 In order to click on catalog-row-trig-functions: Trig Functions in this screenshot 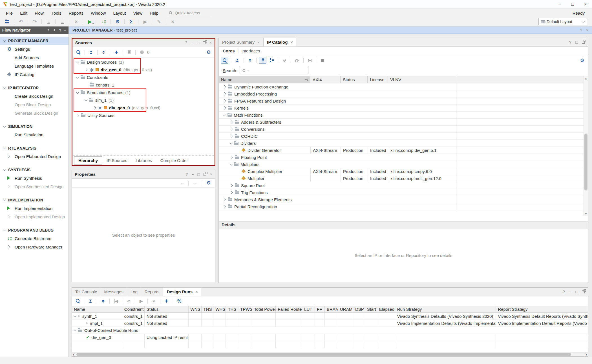, I will do `click(403, 193)`.